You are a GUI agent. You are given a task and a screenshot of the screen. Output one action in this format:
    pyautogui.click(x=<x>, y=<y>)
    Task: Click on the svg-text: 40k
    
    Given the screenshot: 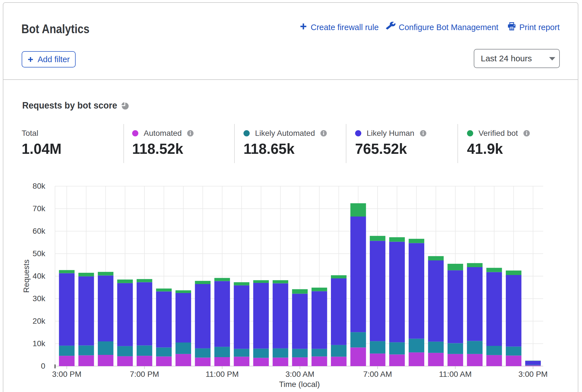 What is the action you would take?
    pyautogui.click(x=39, y=276)
    